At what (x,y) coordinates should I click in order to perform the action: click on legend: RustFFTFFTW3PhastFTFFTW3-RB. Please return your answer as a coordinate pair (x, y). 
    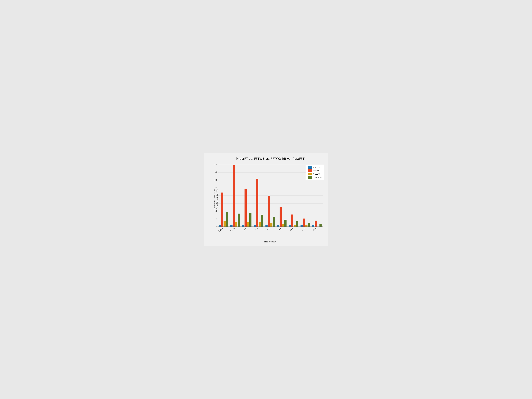
    Looking at the image, I should click on (315, 172).